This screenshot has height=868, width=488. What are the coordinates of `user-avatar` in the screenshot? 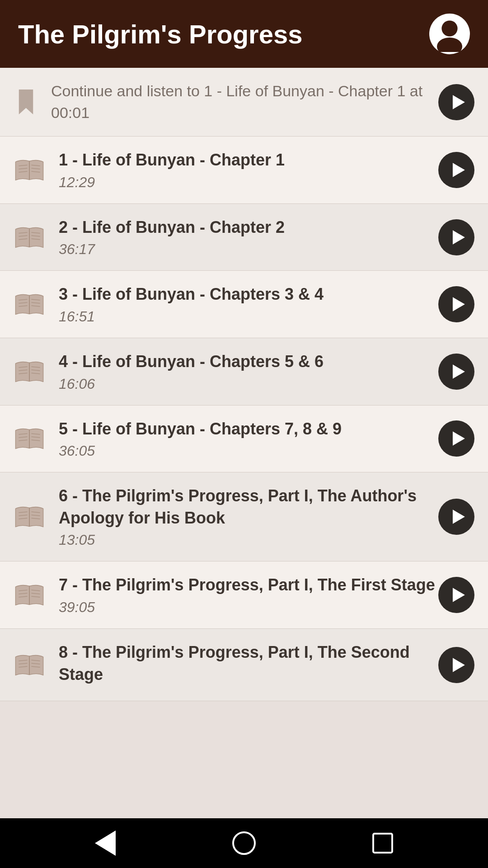 It's located at (450, 34).